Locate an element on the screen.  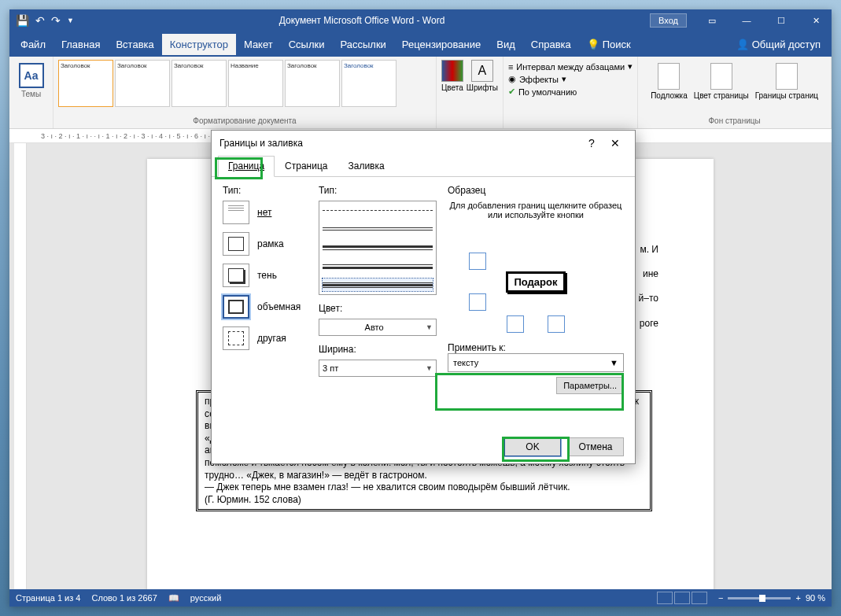
redo-icon: ↷ is located at coordinates (56, 20).